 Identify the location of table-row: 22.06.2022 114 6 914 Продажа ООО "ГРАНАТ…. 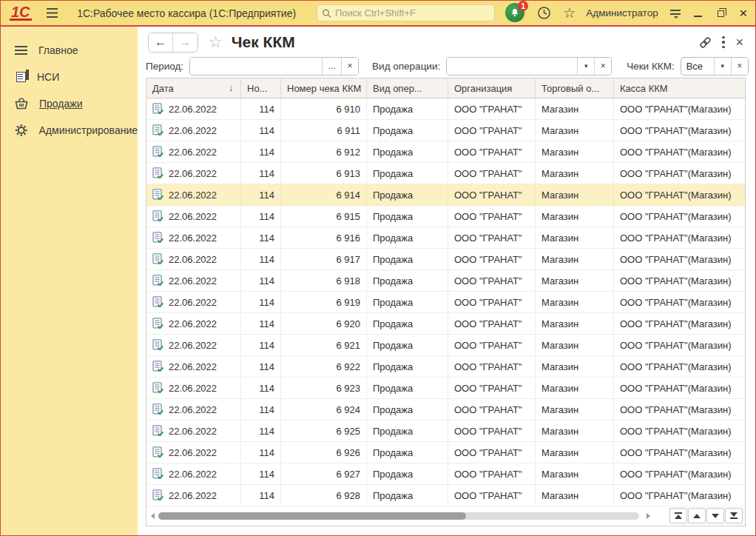
(445, 195).